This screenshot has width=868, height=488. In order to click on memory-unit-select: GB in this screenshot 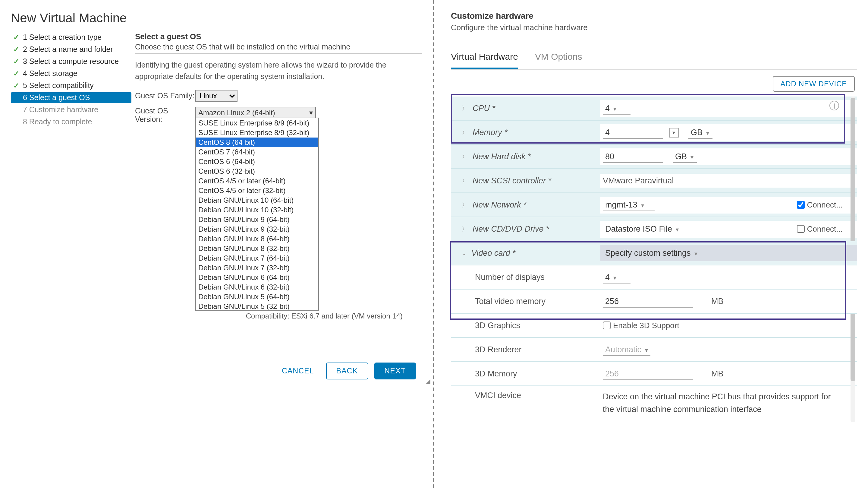, I will do `click(700, 132)`.